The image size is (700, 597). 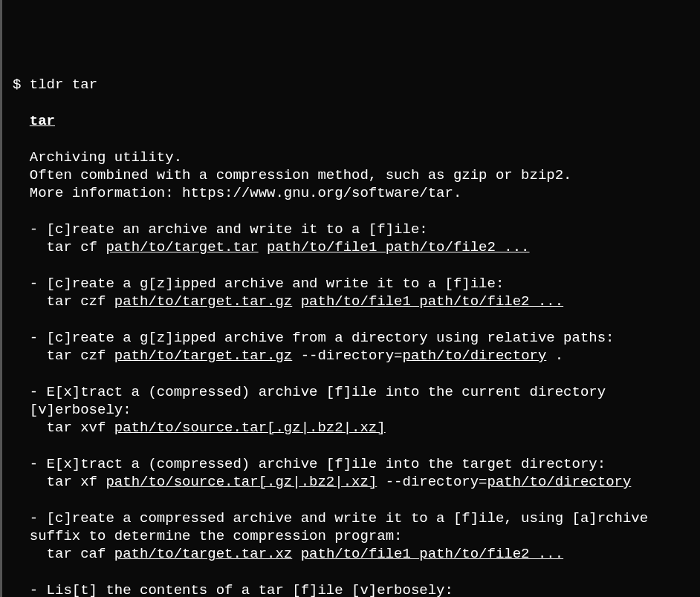 I want to click on example-command: tar czf path/to/target.tar.gz path/to/fi…, so click(x=357, y=301).